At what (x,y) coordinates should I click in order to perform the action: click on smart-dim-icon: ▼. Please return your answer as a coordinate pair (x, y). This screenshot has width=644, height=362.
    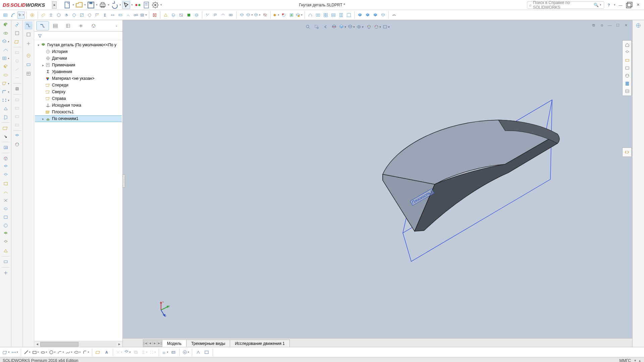
    Looking at the image, I should click on (15, 352).